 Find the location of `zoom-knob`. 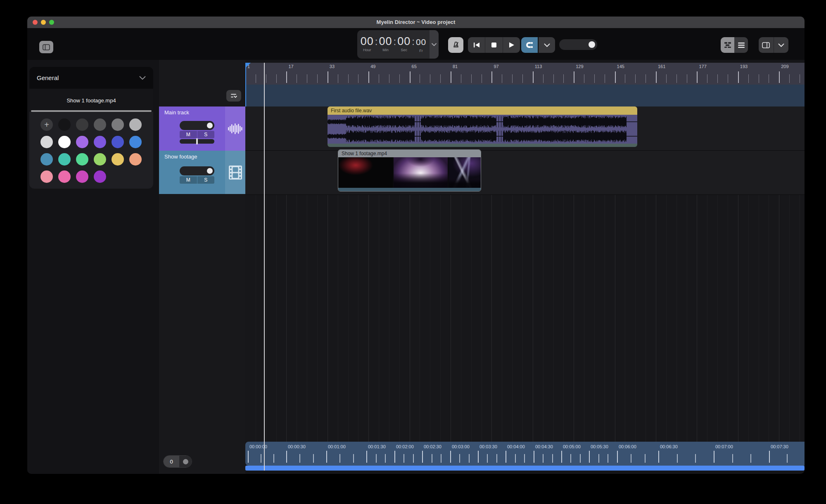

zoom-knob is located at coordinates (185, 461).